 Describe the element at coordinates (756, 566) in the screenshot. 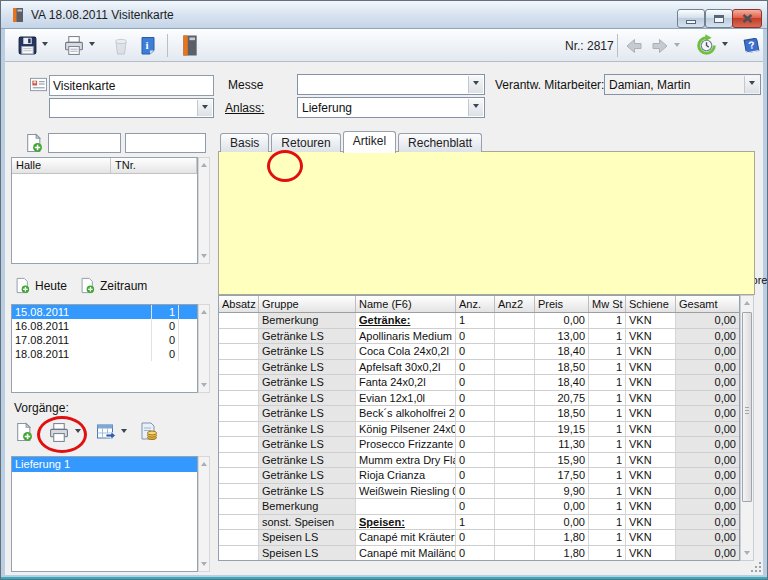

I see `resize-grip` at that location.